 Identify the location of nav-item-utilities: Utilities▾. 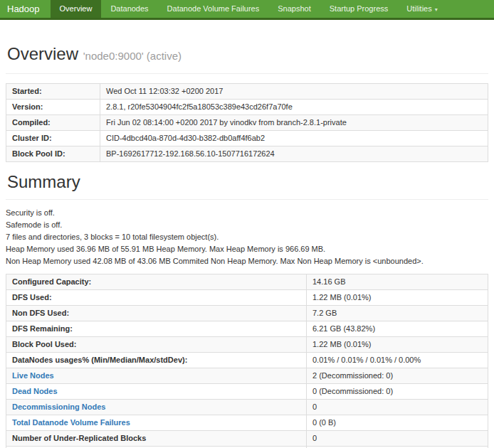
(421, 9).